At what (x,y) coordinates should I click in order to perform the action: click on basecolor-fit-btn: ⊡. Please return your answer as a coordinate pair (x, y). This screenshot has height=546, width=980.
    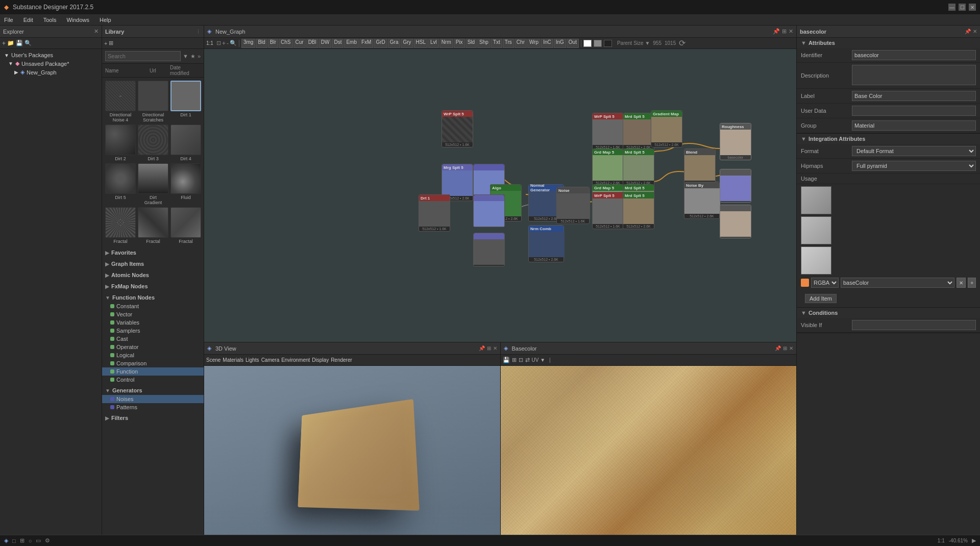
    Looking at the image, I should click on (521, 360).